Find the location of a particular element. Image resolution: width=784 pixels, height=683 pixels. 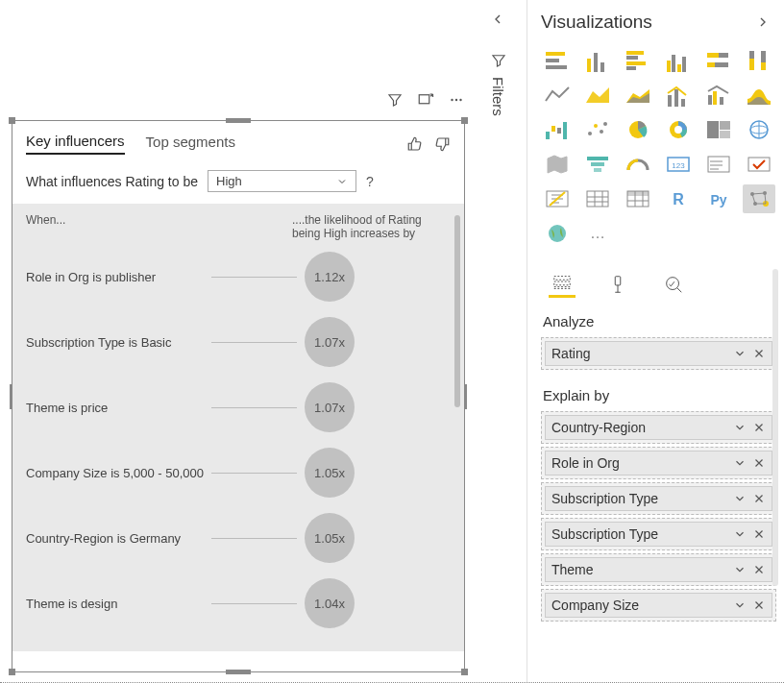

field-pill: Theme is located at coordinates (659, 570).